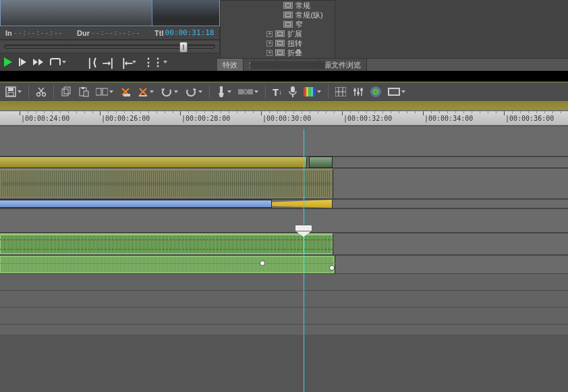 The width and height of the screenshot is (568, 392). Describe the element at coordinates (8, 62) in the screenshot. I see `play-button` at that location.